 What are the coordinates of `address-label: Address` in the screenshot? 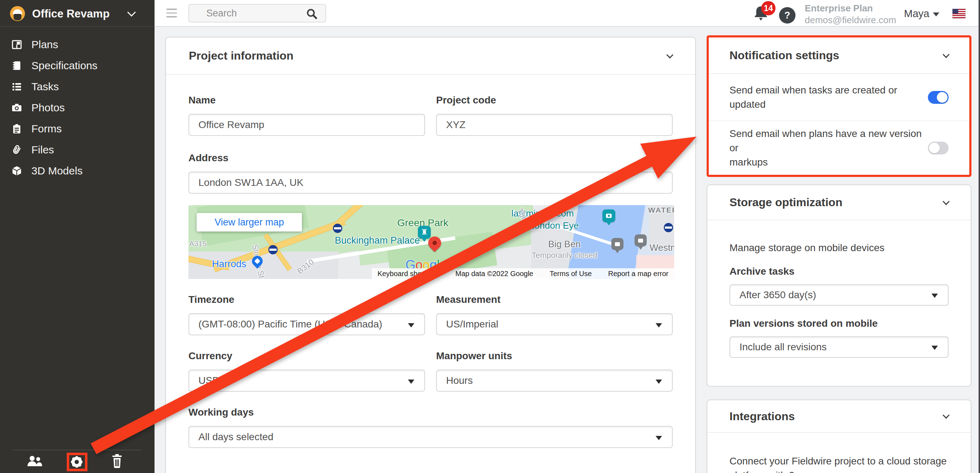 It's located at (431, 158).